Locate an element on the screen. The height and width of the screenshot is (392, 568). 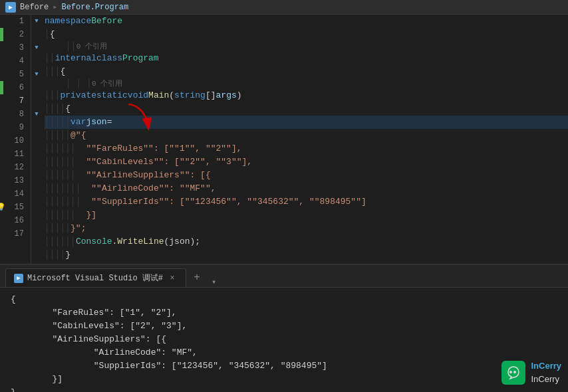
tab-label: Microsoft Visual Studio 调试# is located at coordinates (95, 278).